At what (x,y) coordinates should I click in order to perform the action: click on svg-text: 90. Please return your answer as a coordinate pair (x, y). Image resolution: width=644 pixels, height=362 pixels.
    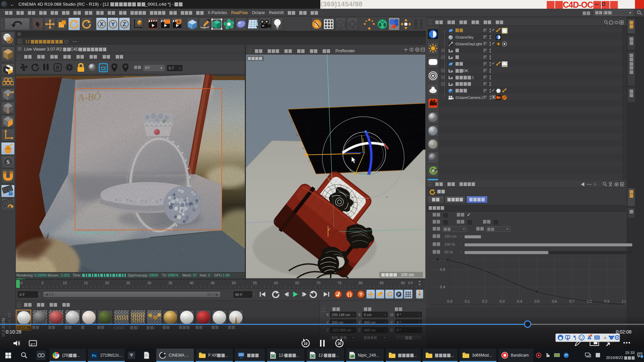
    Looking at the image, I should click on (403, 283).